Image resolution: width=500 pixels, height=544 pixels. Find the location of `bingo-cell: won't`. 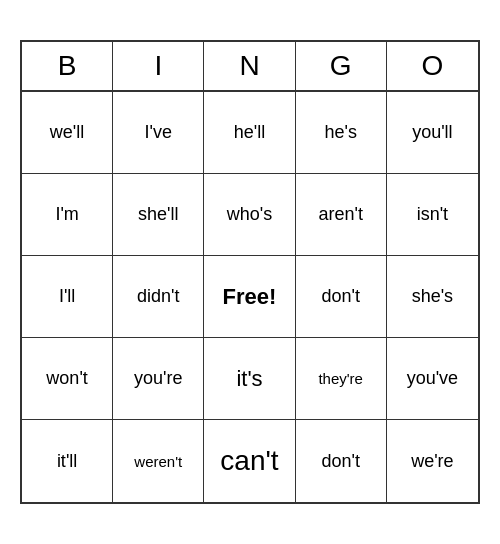

bingo-cell: won't is located at coordinates (68, 379).